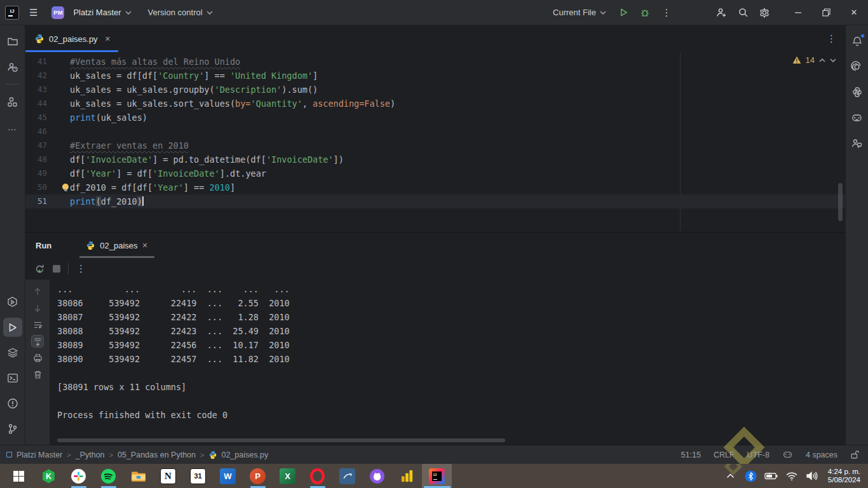 Image resolution: width=868 pixels, height=488 pixels. Describe the element at coordinates (156, 455) in the screenshot. I see `breadcrumb-item: 05_Pandas en Python` at that location.